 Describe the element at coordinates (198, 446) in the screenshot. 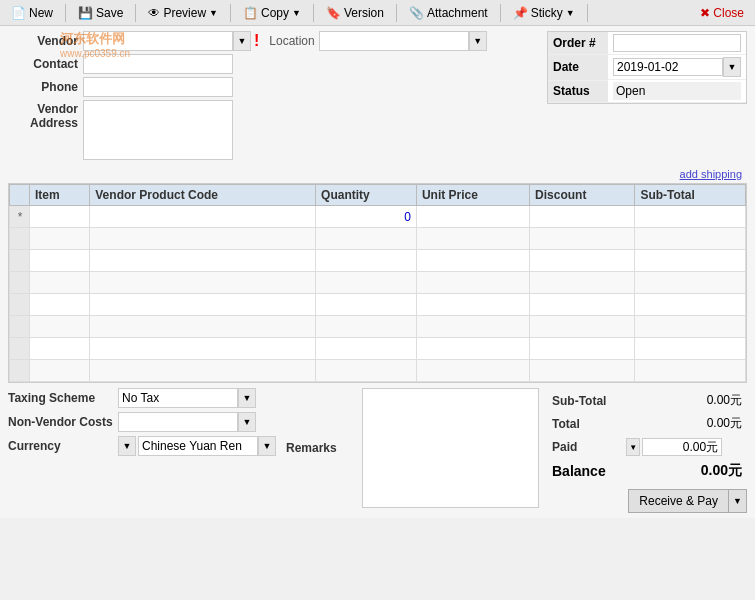

I see `currency-select: Chinese Yuan Ren` at that location.